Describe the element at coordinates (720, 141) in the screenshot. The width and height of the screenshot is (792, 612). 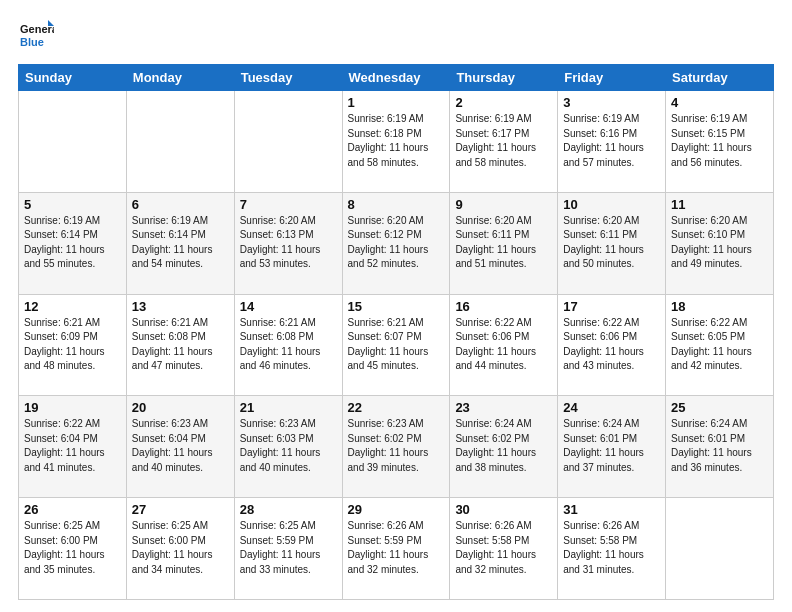
I see `day-info: Sunrise: 6:19 AMSunset: 6:15 PMDaylight:…` at that location.